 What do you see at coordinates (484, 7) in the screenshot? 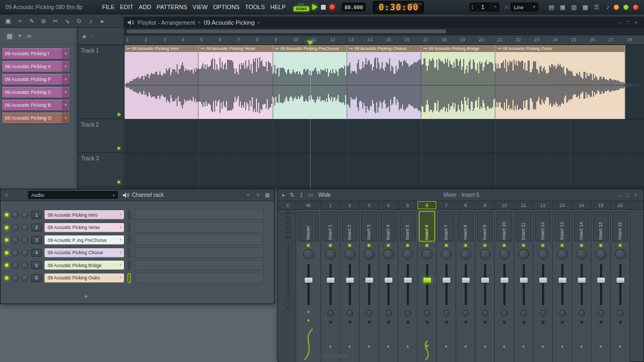
I see `pattern-selector: ▴▾ 1 +` at bounding box center [484, 7].